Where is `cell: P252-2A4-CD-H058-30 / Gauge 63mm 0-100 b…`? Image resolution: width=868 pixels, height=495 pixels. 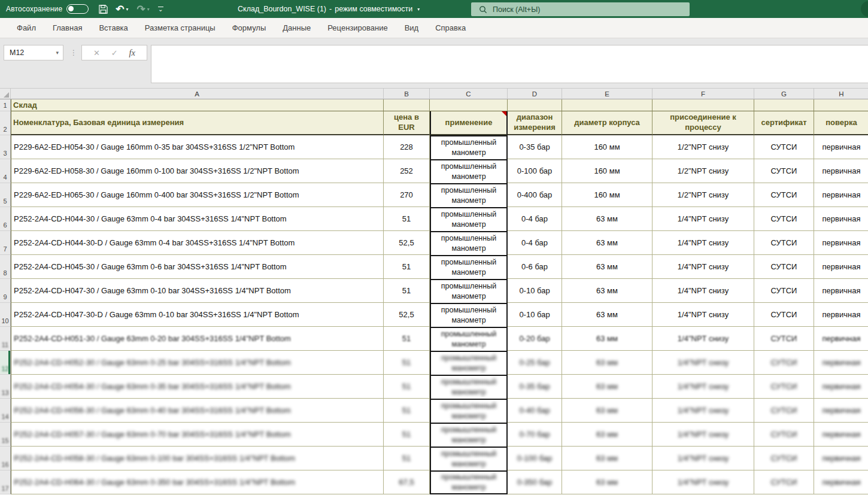
cell: P252-2A4-CD-H058-30 / Gauge 63mm 0-100 b… is located at coordinates (198, 458).